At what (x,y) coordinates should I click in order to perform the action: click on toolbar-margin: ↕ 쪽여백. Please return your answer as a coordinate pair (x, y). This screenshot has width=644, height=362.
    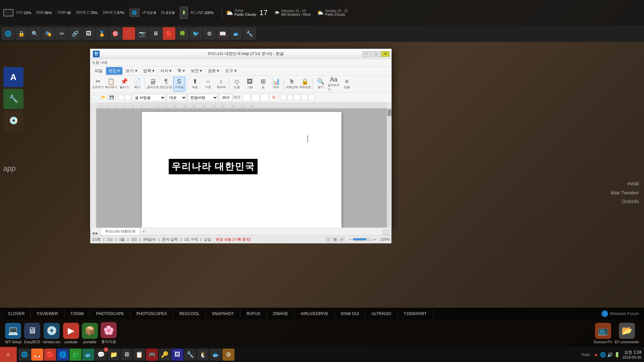
    Looking at the image, I should click on (221, 84).